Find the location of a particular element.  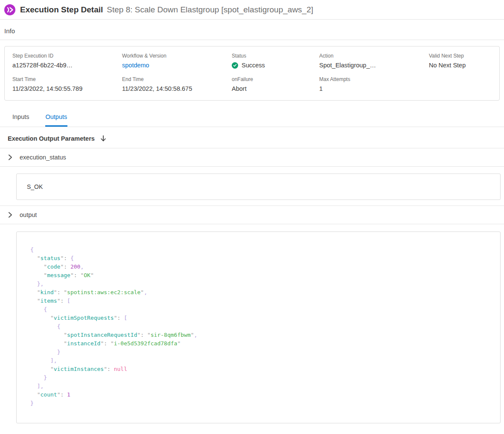

tab-outputs: Outputs is located at coordinates (56, 119).